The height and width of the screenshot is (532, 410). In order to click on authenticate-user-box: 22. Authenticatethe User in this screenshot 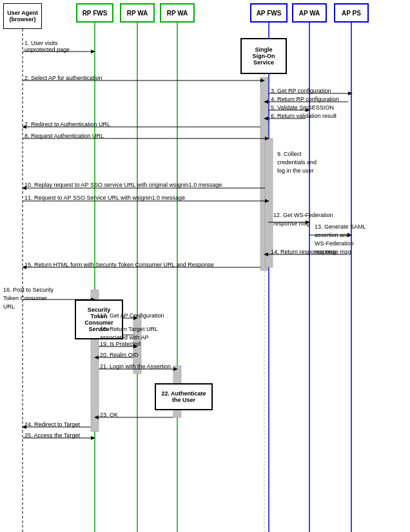, I will do `click(184, 397)`.